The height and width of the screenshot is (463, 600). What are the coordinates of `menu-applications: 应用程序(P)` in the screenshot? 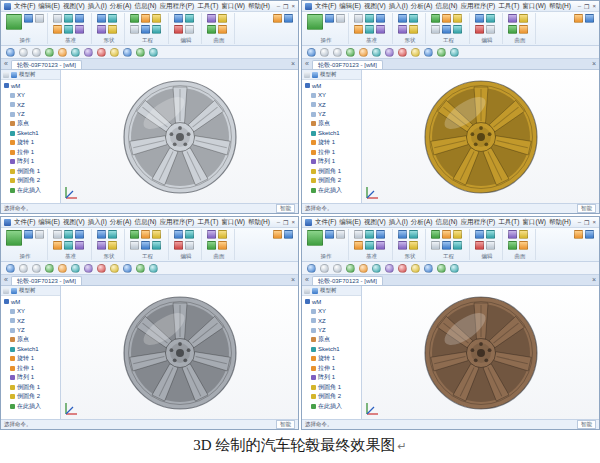 It's located at (178, 6).